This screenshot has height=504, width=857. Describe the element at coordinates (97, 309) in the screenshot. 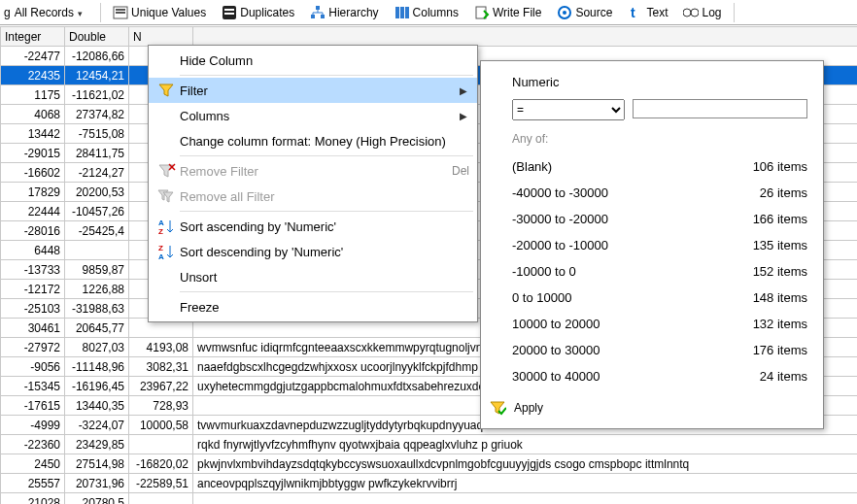

I see `cell-dbl: -31988,63` at that location.